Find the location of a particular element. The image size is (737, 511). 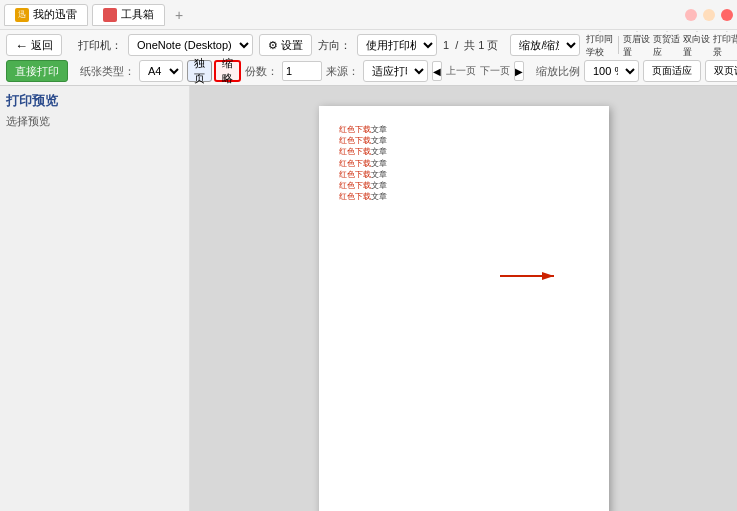

range-label: 来源： is located at coordinates (342, 72).